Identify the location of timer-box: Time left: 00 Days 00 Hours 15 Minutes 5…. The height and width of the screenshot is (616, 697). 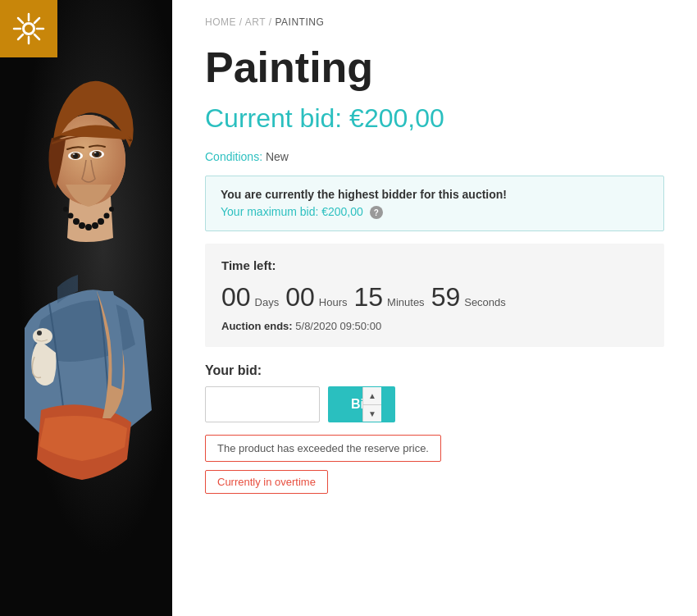
(435, 295).